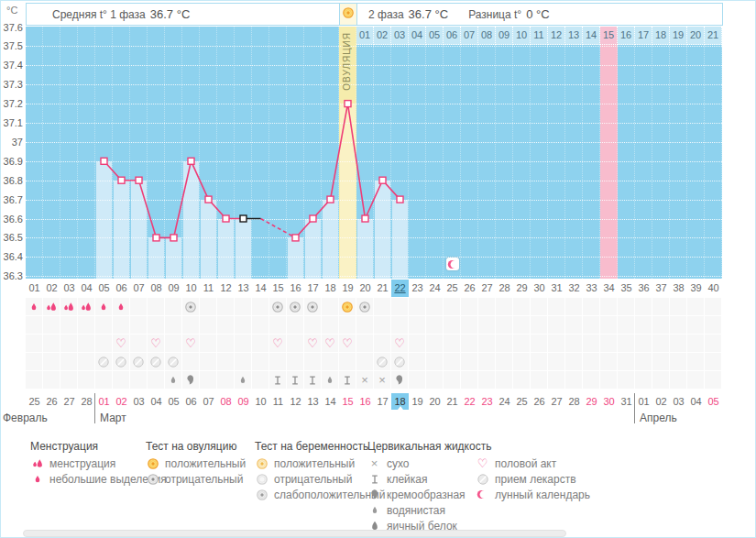 The height and width of the screenshot is (538, 756). Describe the element at coordinates (539, 401) in the screenshot. I see `date-cell: 26` at that location.